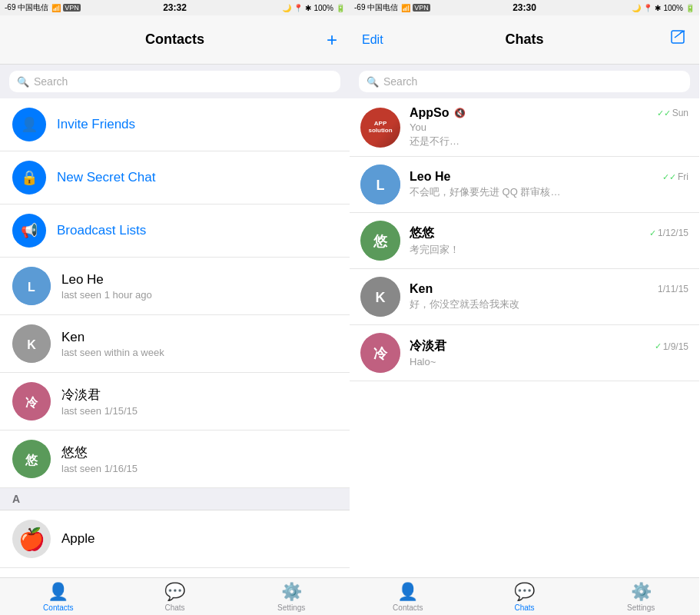 This screenshot has width=700, height=615. Describe the element at coordinates (658, 346) in the screenshot. I see `cold-check-icon: ✓` at that location.